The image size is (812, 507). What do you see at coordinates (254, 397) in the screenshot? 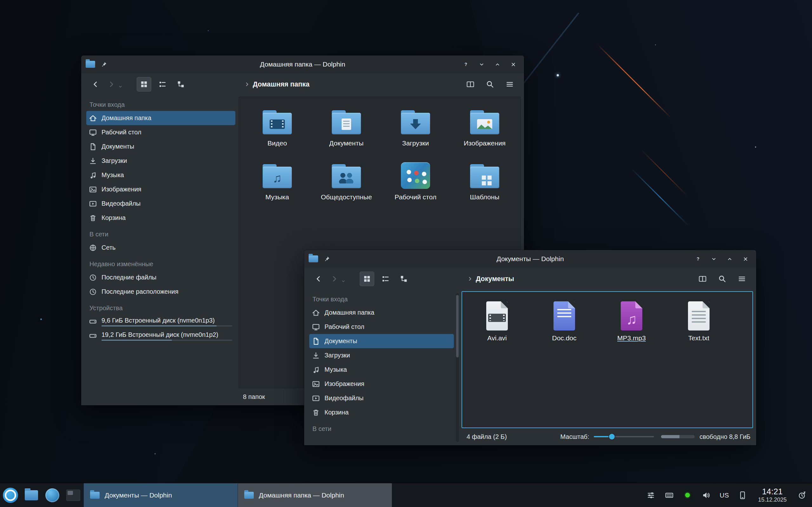
I see `status-text: 8 папок` at bounding box center [254, 397].